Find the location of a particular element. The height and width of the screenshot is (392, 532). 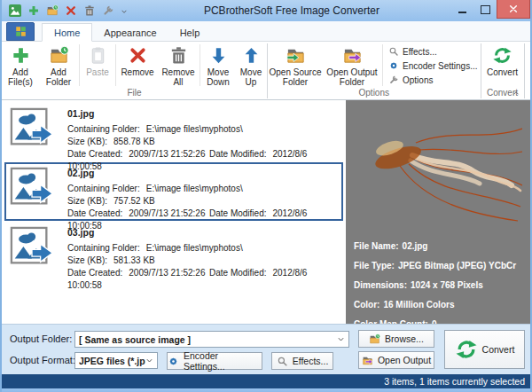

info-value: JPEG Bitmap (JPEG) YCbCr is located at coordinates (458, 266).